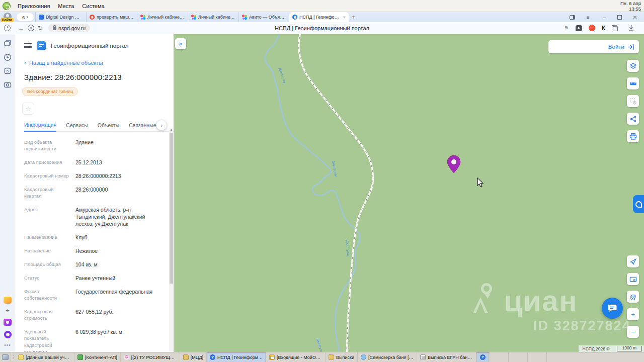 This screenshot has width=644, height=362. I want to click on task-mcd: [МЦД], so click(193, 357).